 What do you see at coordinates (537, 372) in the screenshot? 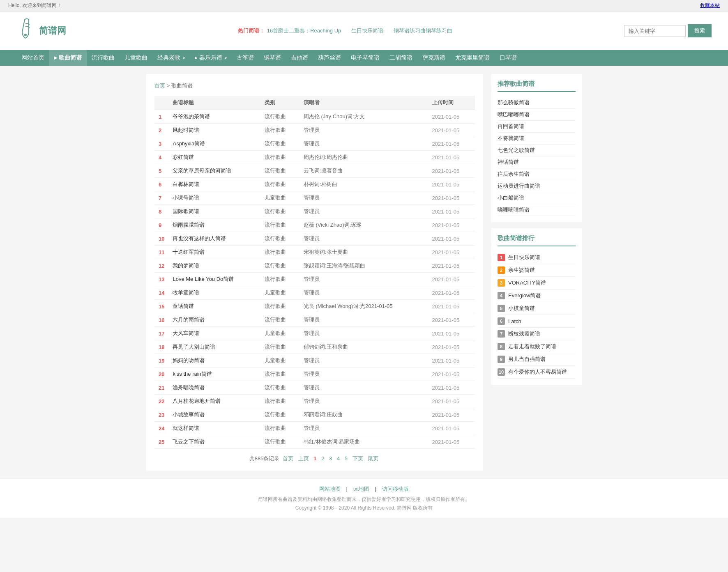
I see `ranking-link: 有个爱你的人不容易简谱` at bounding box center [537, 372].